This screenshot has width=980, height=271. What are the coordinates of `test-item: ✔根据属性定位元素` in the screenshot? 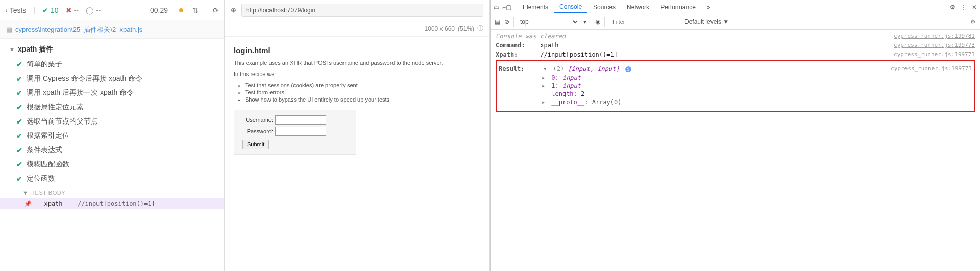 It's located at (112, 107).